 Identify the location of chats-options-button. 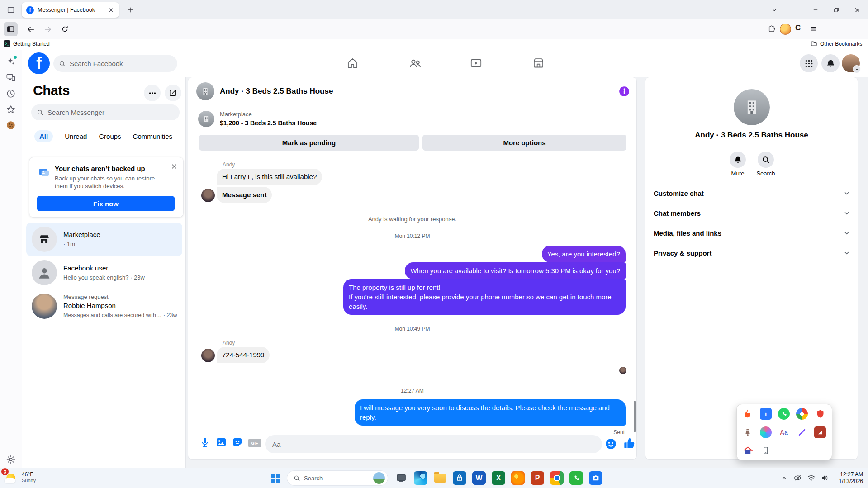
(152, 93).